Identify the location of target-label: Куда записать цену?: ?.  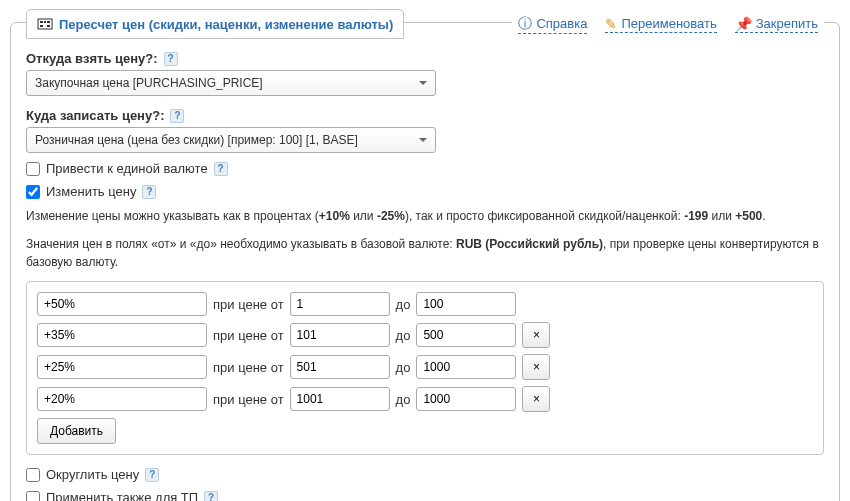
(425, 116).